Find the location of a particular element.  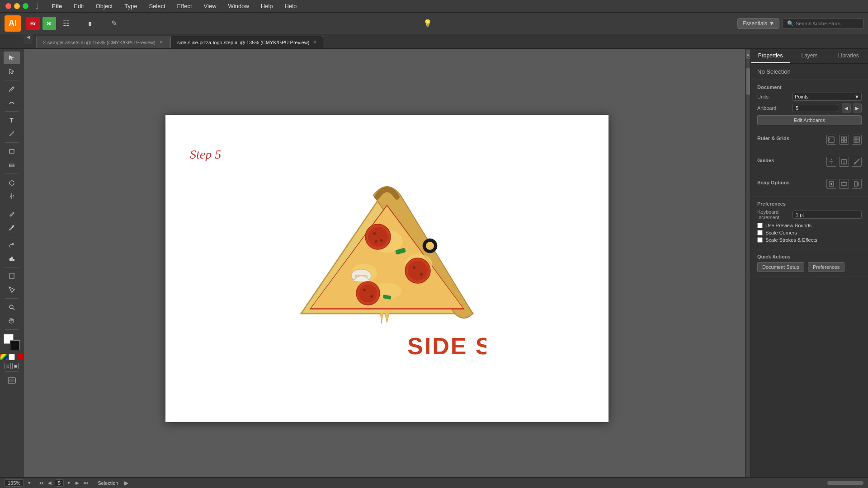

line-tool is located at coordinates (12, 134).